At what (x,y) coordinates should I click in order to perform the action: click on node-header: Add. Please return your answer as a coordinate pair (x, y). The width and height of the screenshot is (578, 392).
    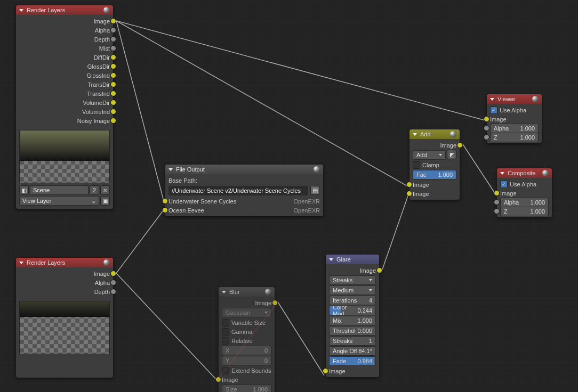
    Looking at the image, I should click on (435, 134).